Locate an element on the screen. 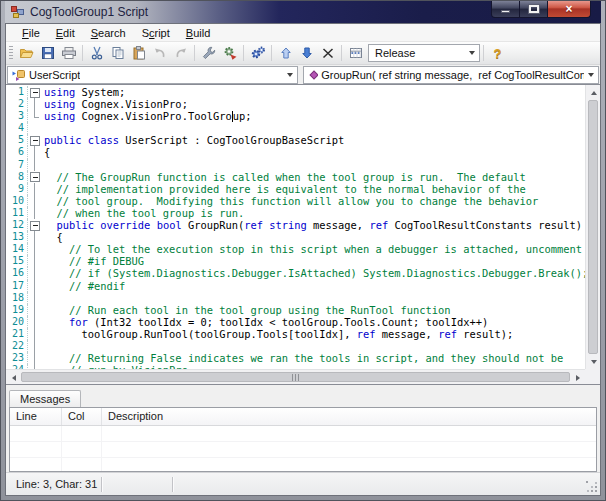  undo-button is located at coordinates (160, 53).